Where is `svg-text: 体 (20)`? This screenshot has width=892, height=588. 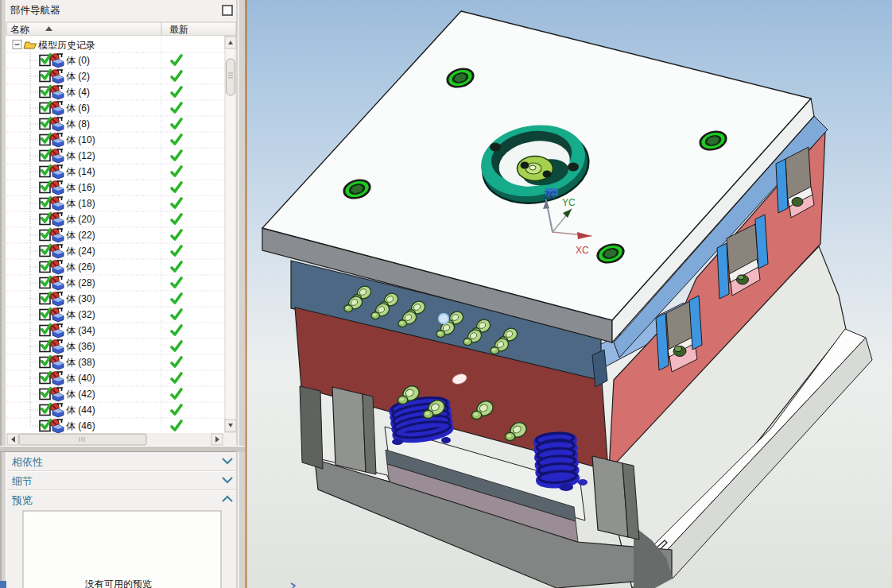 svg-text: 体 (20) is located at coordinates (81, 219).